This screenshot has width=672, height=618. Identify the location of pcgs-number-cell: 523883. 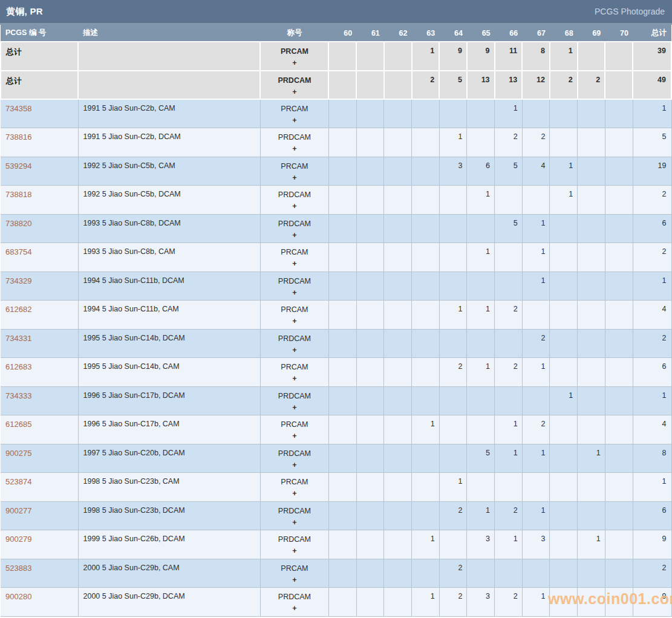
(39, 573).